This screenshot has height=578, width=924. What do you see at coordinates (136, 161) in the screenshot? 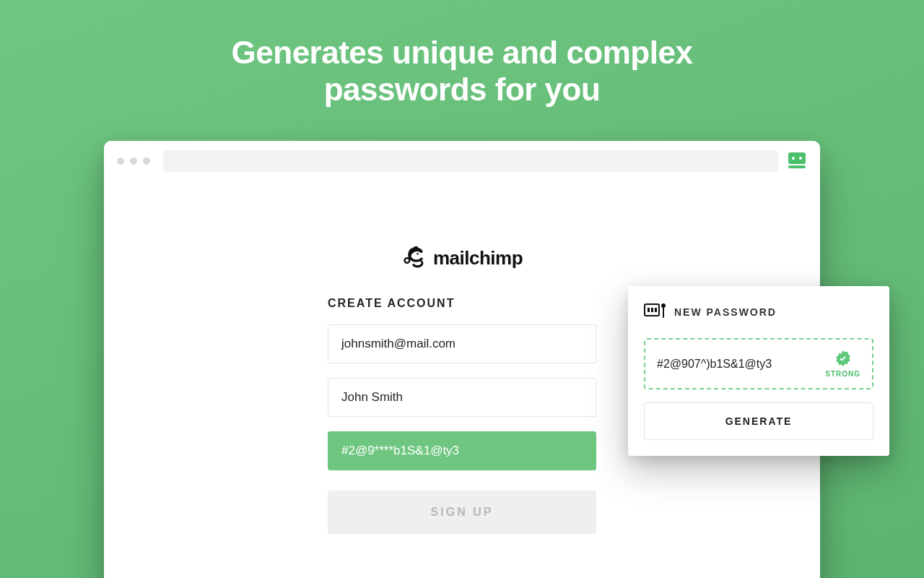
I see `window-controls` at bounding box center [136, 161].